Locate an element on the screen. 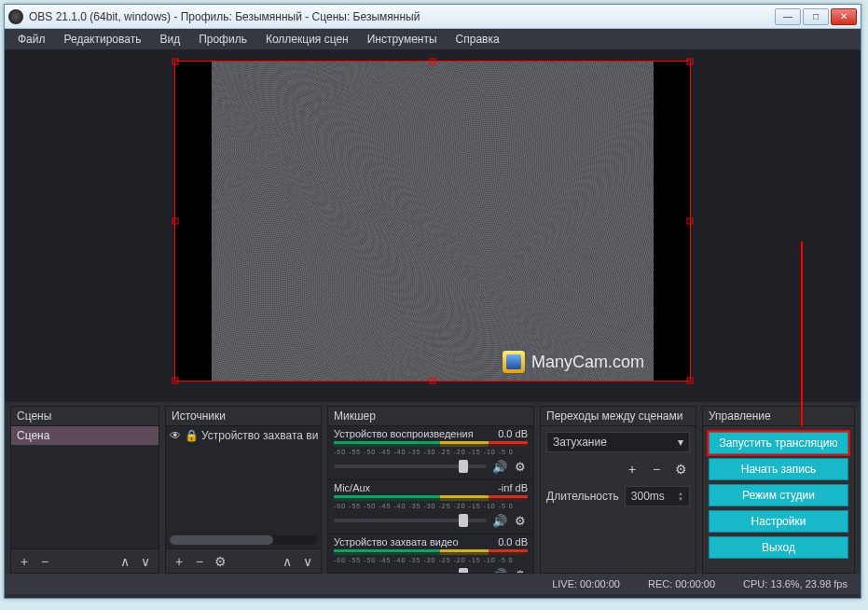 The image size is (868, 610). transition-select: Затухание ▾ is located at coordinates (618, 442).